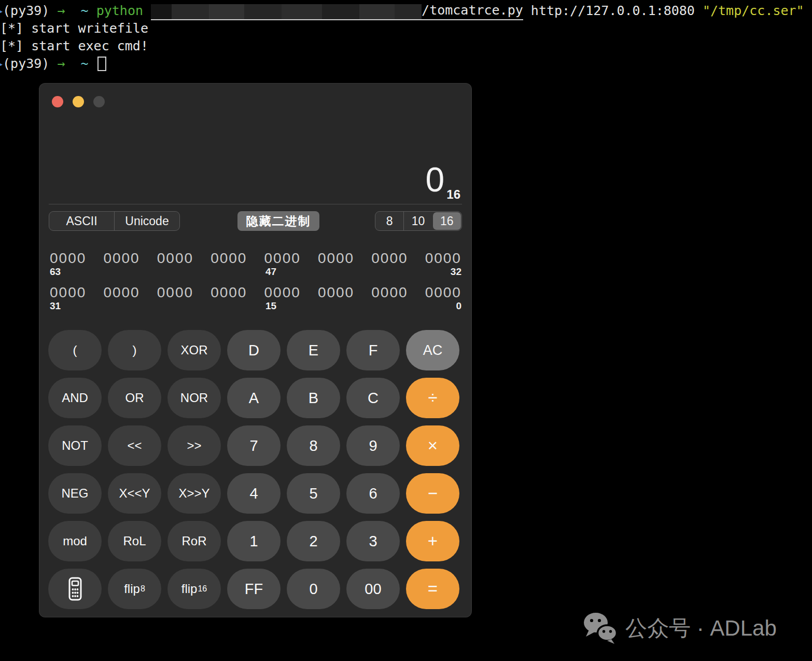  Describe the element at coordinates (389, 221) in the screenshot. I see `segment-base-8: 8` at that location.